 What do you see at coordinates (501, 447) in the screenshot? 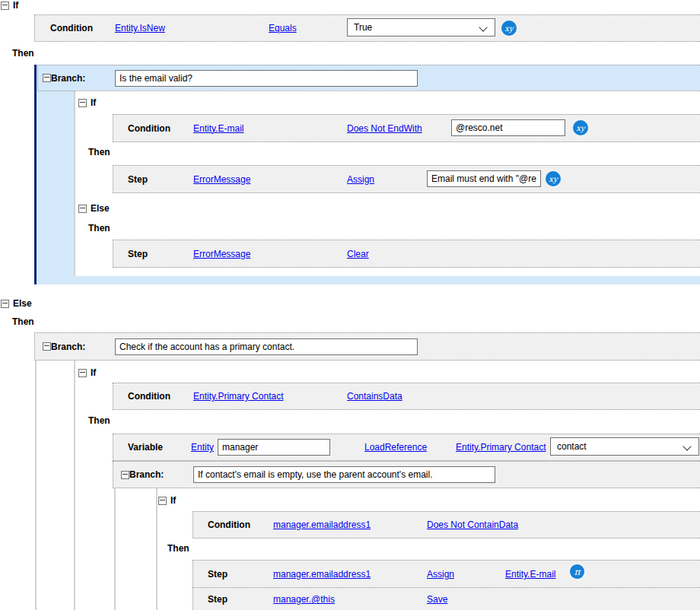
I see `source-link: Entity.Primary Contact` at bounding box center [501, 447].